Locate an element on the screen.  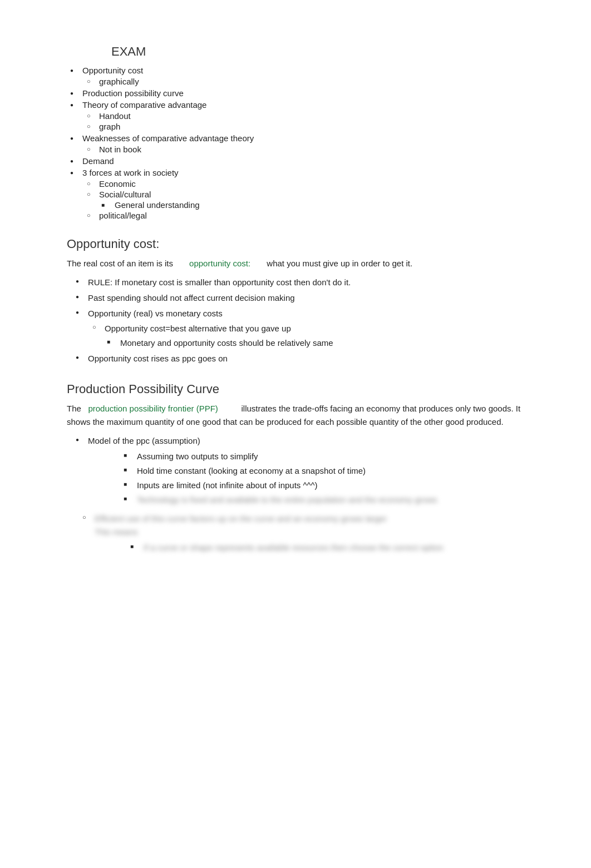
toc-sub-graphically: graphically is located at coordinates (303, 81).